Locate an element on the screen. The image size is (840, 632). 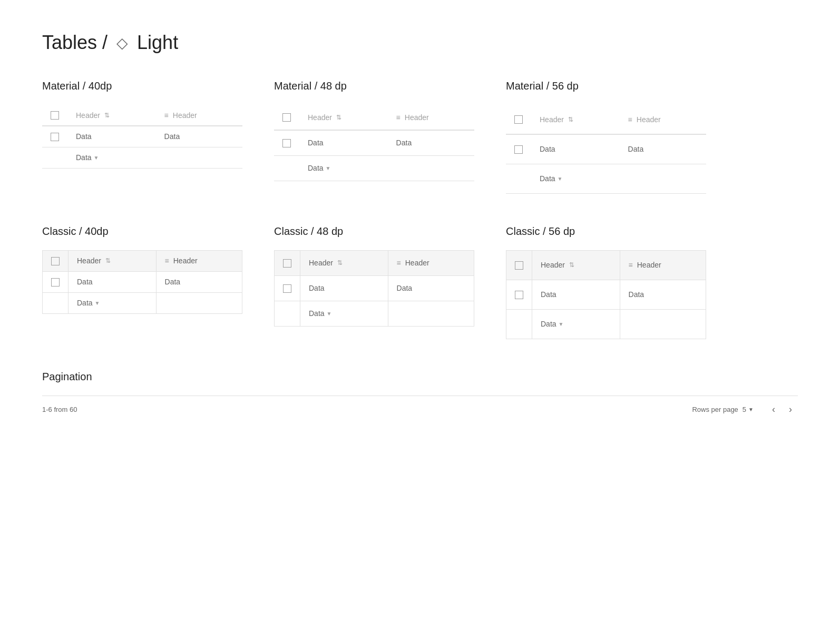
pagination-section: Pagination 1-6 from 60 Rows per page 5 ▼… is located at coordinates (420, 394).